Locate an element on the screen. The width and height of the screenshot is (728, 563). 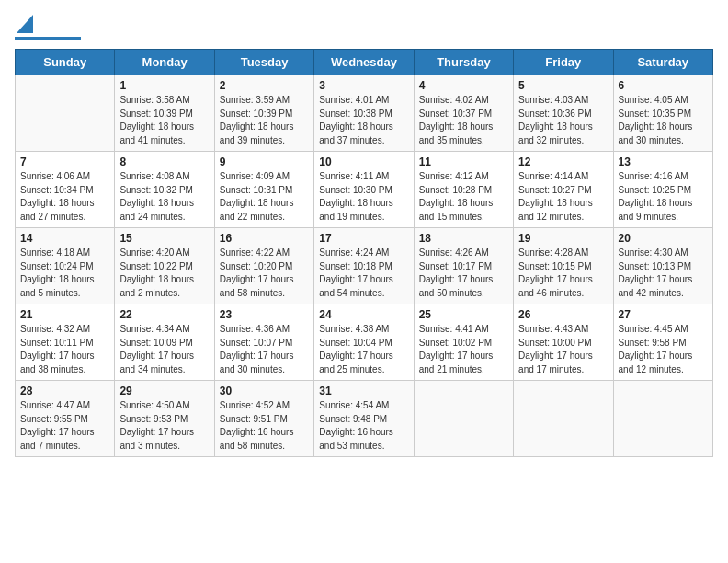
day-number: 9 is located at coordinates (265, 162).